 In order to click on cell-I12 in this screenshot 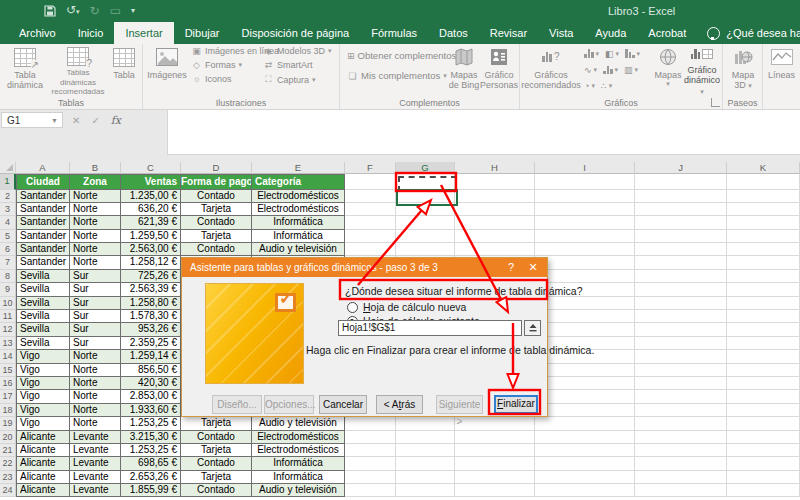, I will do `click(585, 330)`.